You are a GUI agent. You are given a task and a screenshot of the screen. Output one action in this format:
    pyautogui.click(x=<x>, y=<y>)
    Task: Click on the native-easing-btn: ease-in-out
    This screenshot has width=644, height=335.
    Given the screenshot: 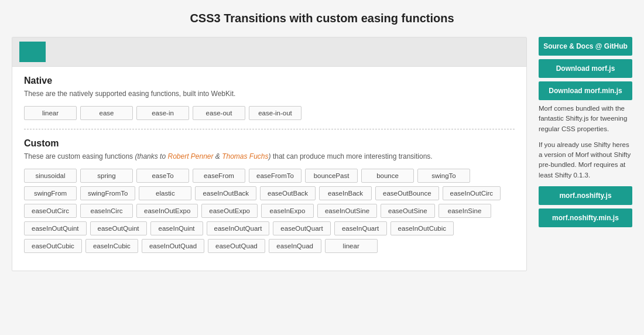 What is the action you would take?
    pyautogui.click(x=275, y=113)
    